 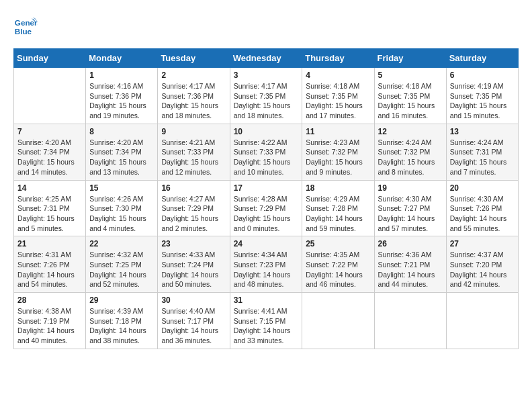 What do you see at coordinates (266, 208) in the screenshot?
I see `calendar-cell: 17Sunrise: 4:28 AM Sunset: 7:29 PM Dayli…` at bounding box center [266, 208].